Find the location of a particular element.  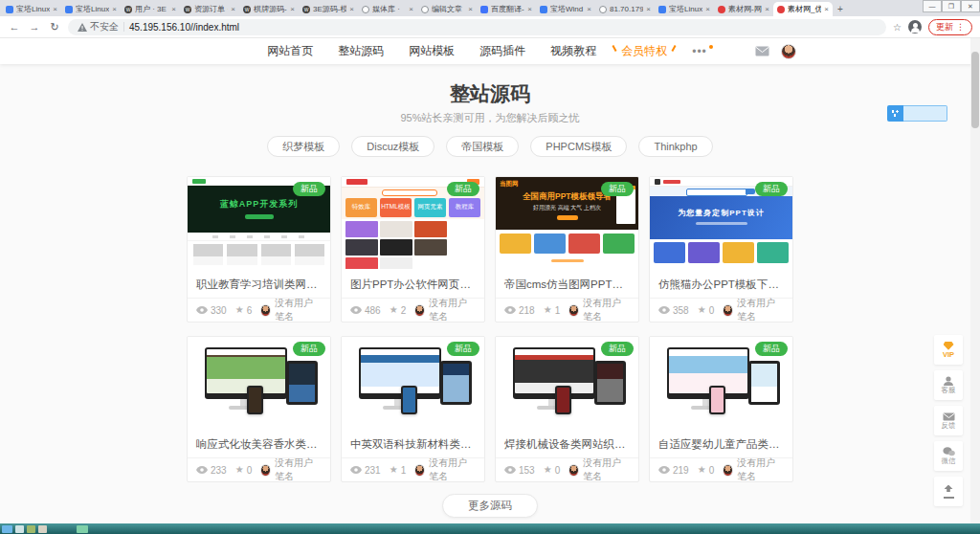

browser-tab: 用户 · 3E× is located at coordinates (150, 10).